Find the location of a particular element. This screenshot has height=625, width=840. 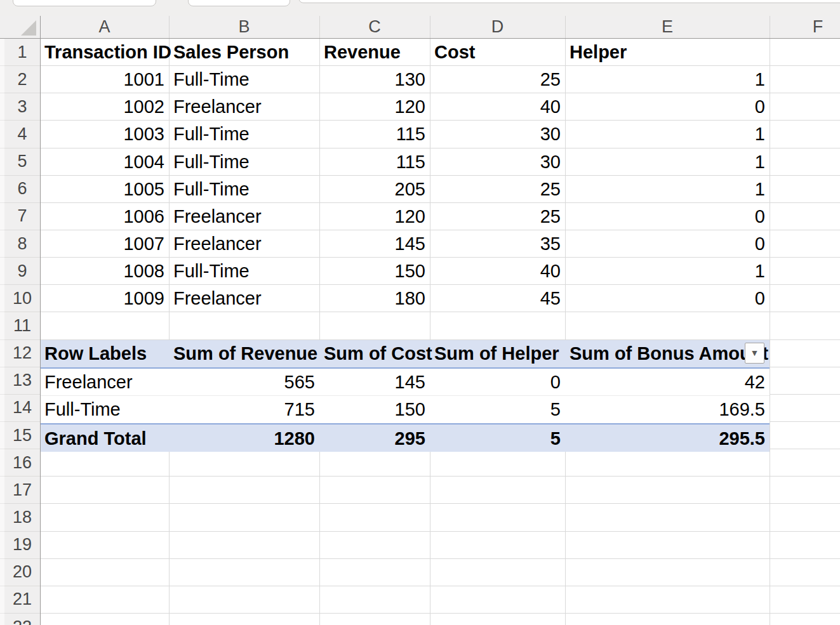

pivot-header-sum-revenue: Sum of Revenue is located at coordinates (244, 354).